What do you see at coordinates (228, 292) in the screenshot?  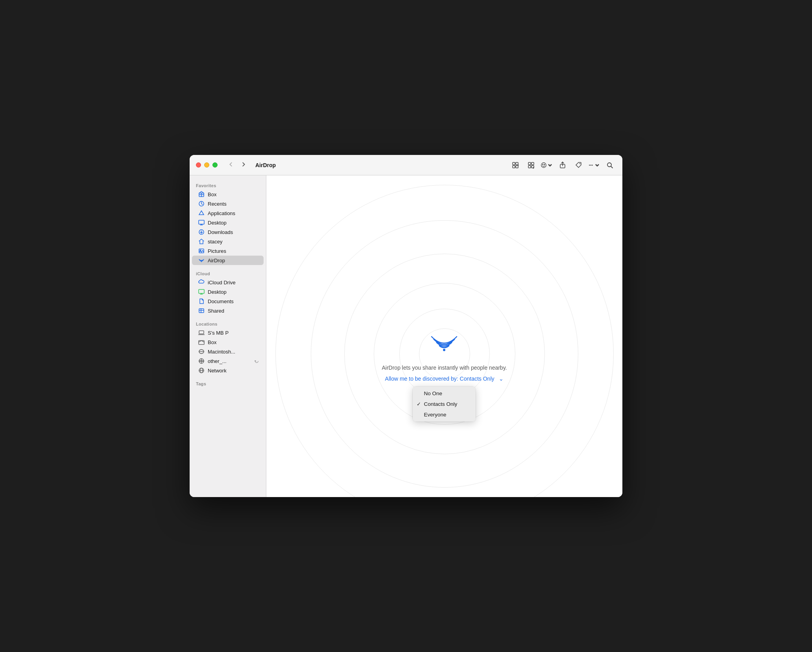 I see `sidebar-item-icloud-desktop: Desktop` at bounding box center [228, 292].